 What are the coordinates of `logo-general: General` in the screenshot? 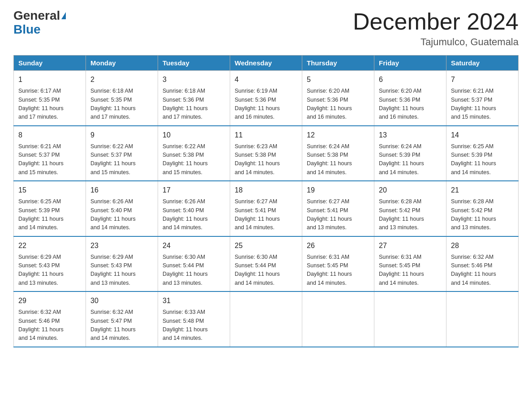 It's located at (37, 16).